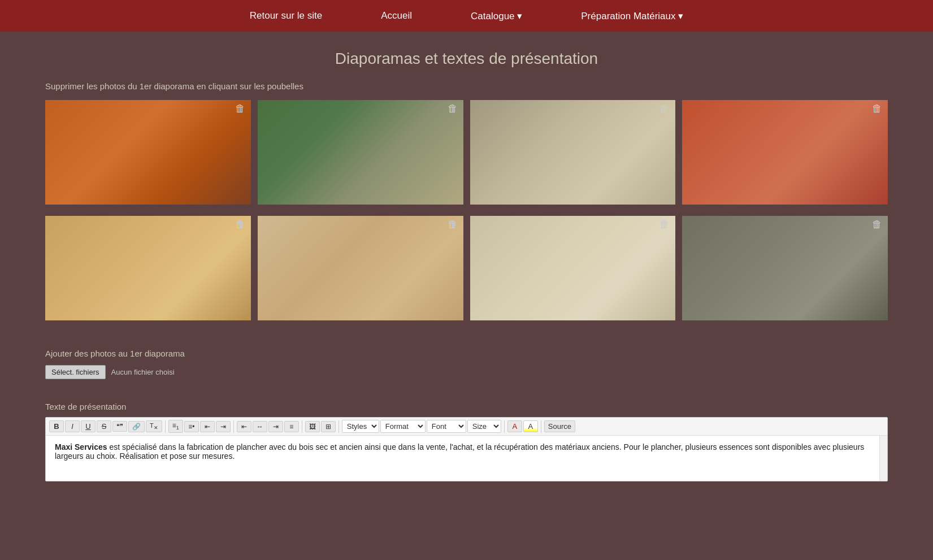 Image resolution: width=933 pixels, height=560 pixels. Describe the element at coordinates (104, 426) in the screenshot. I see `toolbar-strikethrough: S` at that location.